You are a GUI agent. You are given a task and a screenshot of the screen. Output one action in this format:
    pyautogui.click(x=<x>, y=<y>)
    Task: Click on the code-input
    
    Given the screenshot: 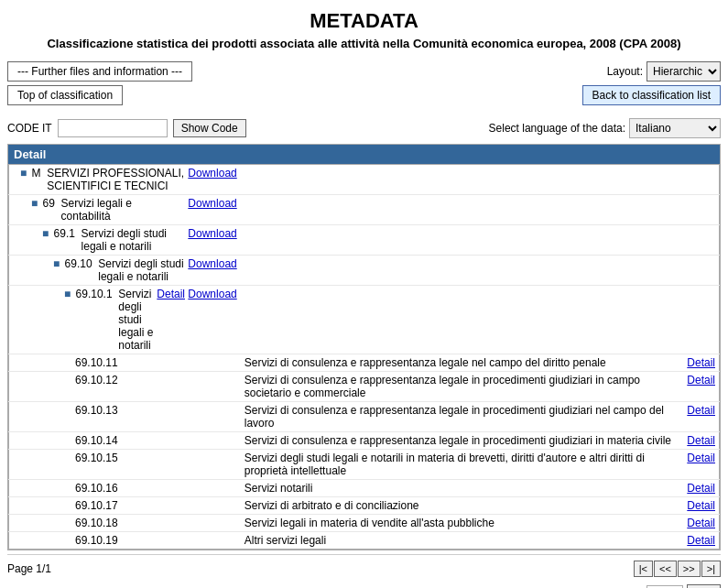 What is the action you would take?
    pyautogui.click(x=113, y=128)
    